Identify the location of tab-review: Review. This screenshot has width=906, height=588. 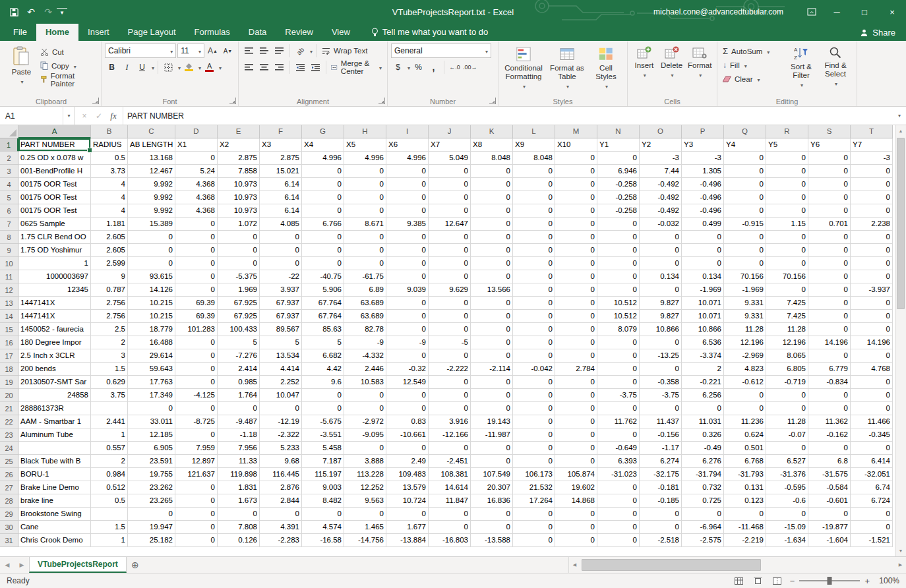
(299, 32).